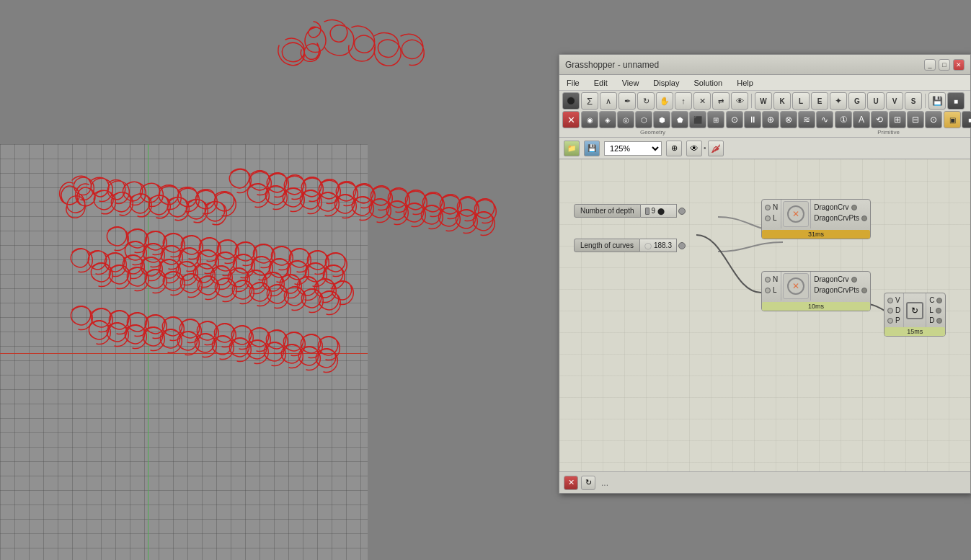 This screenshot has height=560, width=971. What do you see at coordinates (588, 483) in the screenshot?
I see `bottom-refresh-btn: ↻` at bounding box center [588, 483].